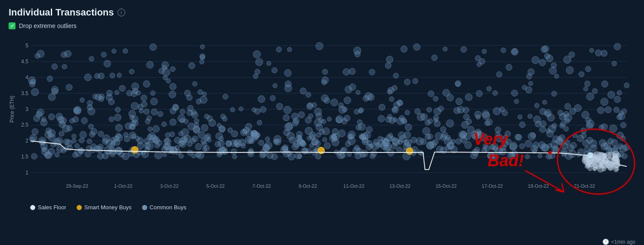 Image resolution: width=644 pixels, height=245 pixels. What do you see at coordinates (619, 242) in the screenshot?
I see `timestamp: 🕐 <1min ago` at bounding box center [619, 242].